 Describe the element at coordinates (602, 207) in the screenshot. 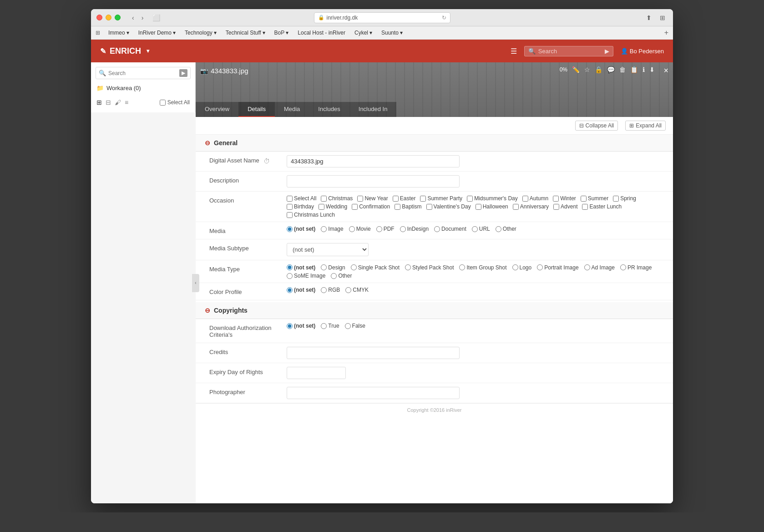

I see `occasion-easter-lunch: Easter Lunch` at that location.